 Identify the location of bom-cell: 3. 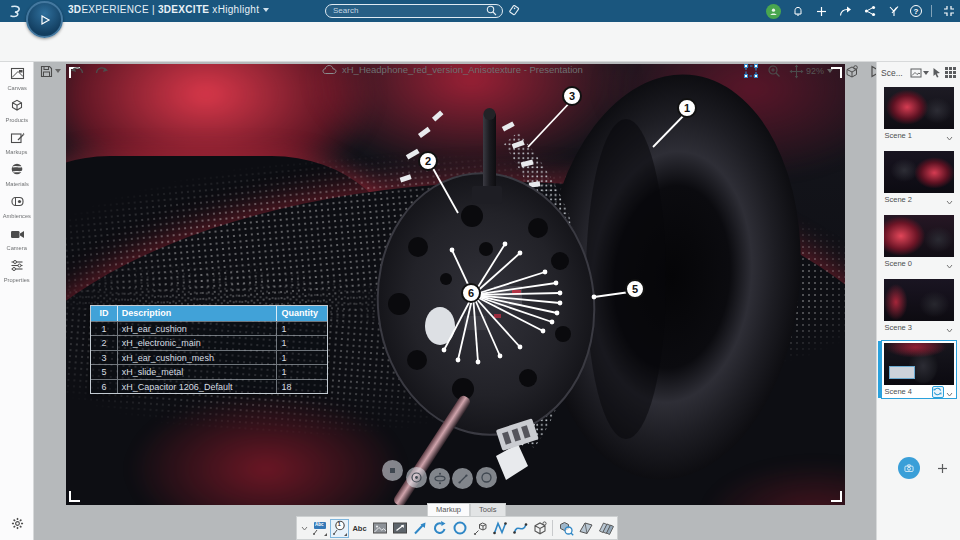
(104, 358).